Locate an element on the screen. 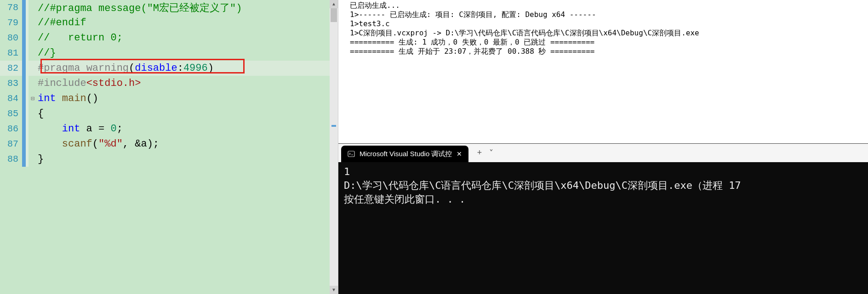 The width and height of the screenshot is (868, 294). line-number: 83 is located at coordinates (11, 84).